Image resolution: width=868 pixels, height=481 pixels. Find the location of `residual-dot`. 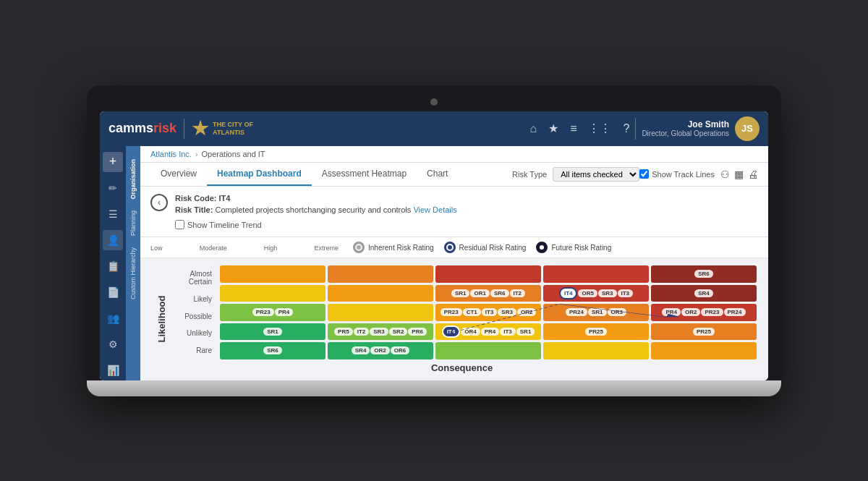

residual-dot is located at coordinates (450, 247).